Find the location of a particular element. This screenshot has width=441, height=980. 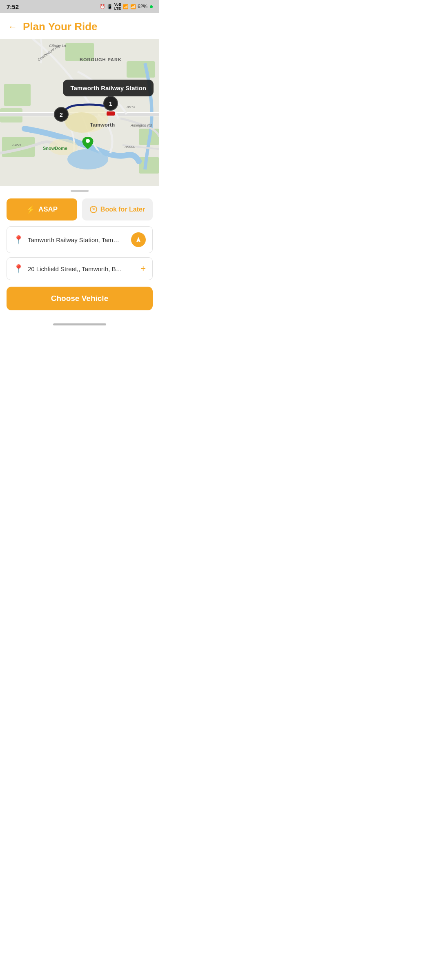

svg-text: A513 is located at coordinates (131, 107).